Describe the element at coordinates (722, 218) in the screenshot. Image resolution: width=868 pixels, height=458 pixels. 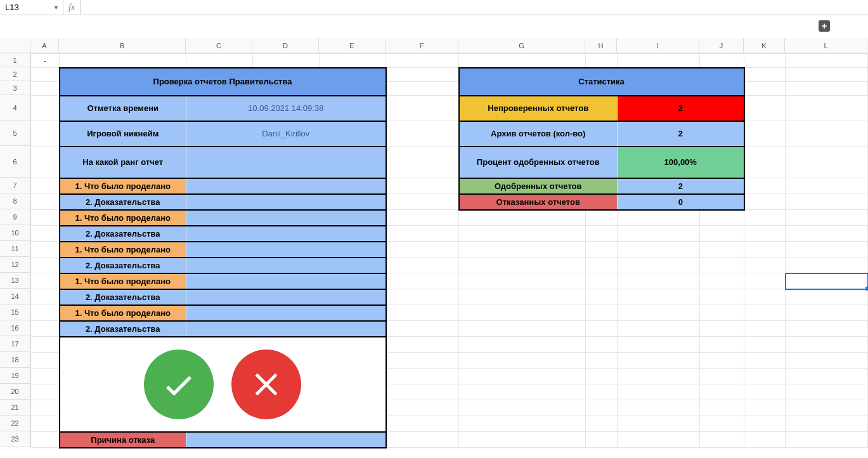
I see `cell-J9` at that location.